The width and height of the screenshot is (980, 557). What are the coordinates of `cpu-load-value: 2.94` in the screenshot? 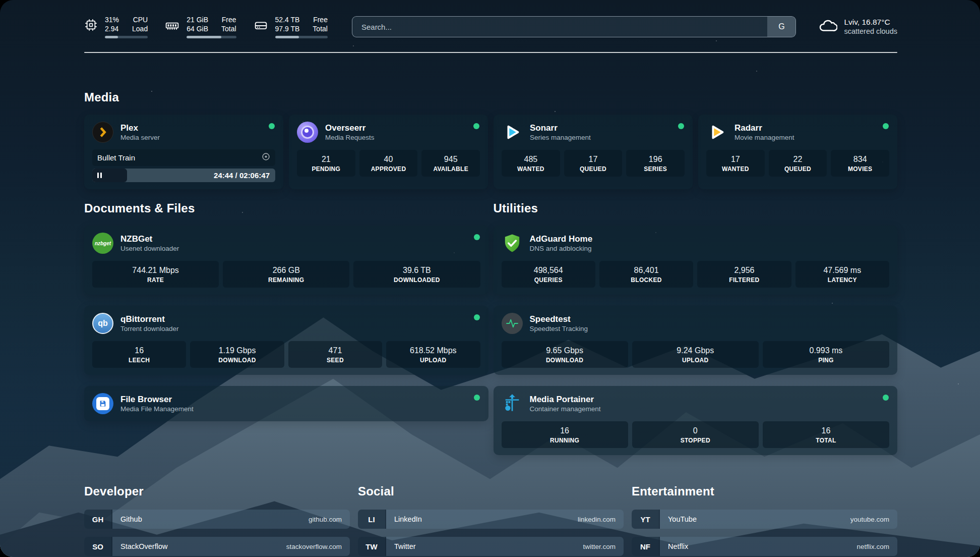 It's located at (112, 29).